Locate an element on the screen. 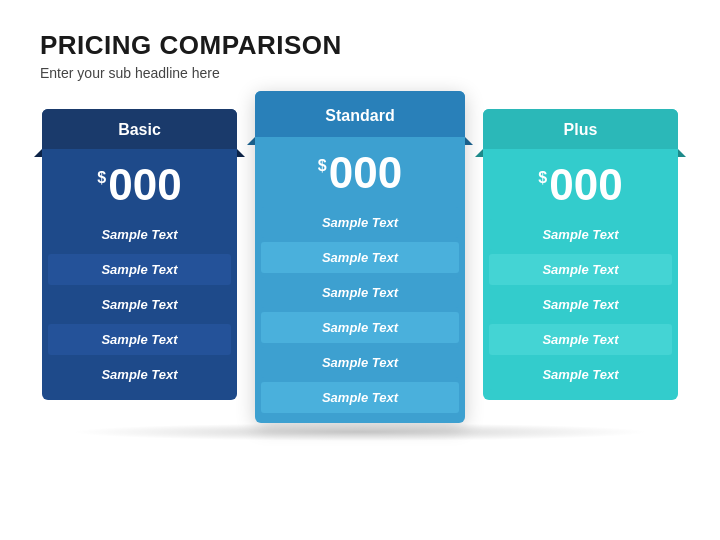  standard-header: Standard is located at coordinates (360, 114).